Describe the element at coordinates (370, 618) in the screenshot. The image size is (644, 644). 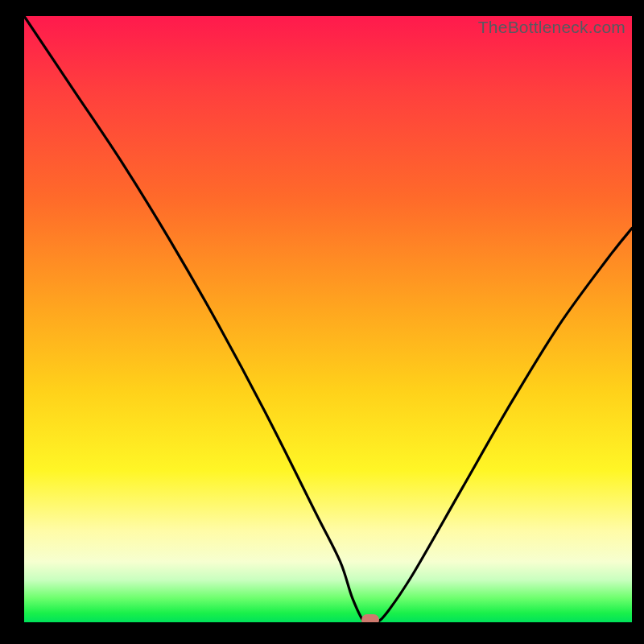
I see `optimal-point-marker` at that location.